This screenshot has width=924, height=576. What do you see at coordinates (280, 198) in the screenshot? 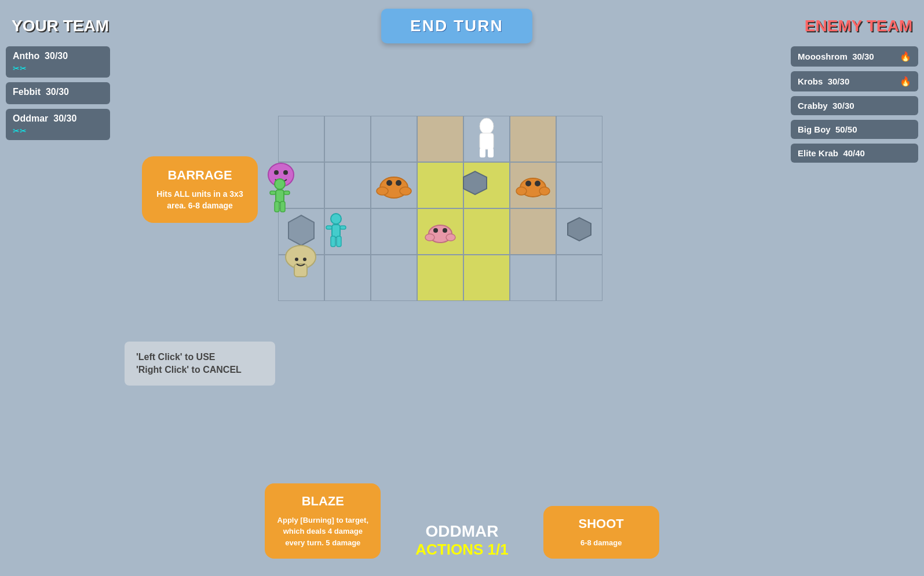
I see `unit-green-figure` at bounding box center [280, 198].